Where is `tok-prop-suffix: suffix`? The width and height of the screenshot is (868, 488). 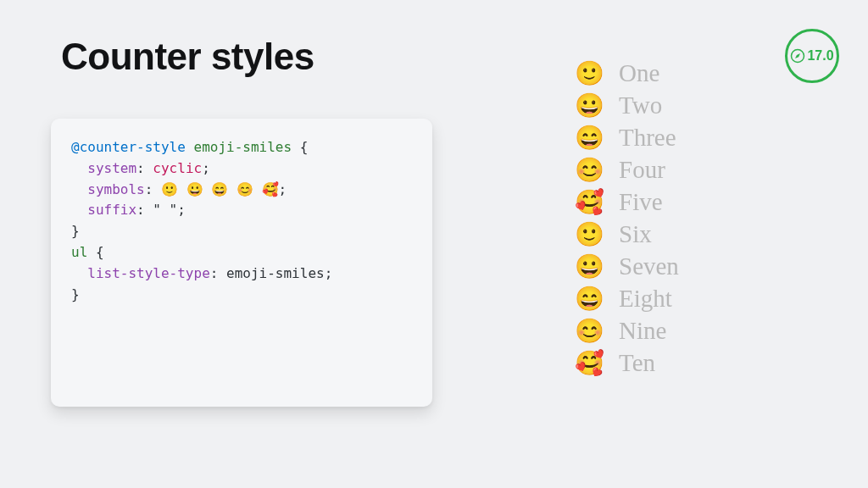
tok-prop-suffix: suffix is located at coordinates (112, 210).